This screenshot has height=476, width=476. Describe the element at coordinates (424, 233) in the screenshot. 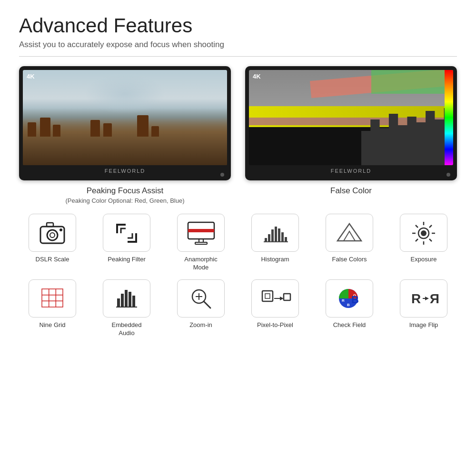

I see `exposure-icon-box` at that location.